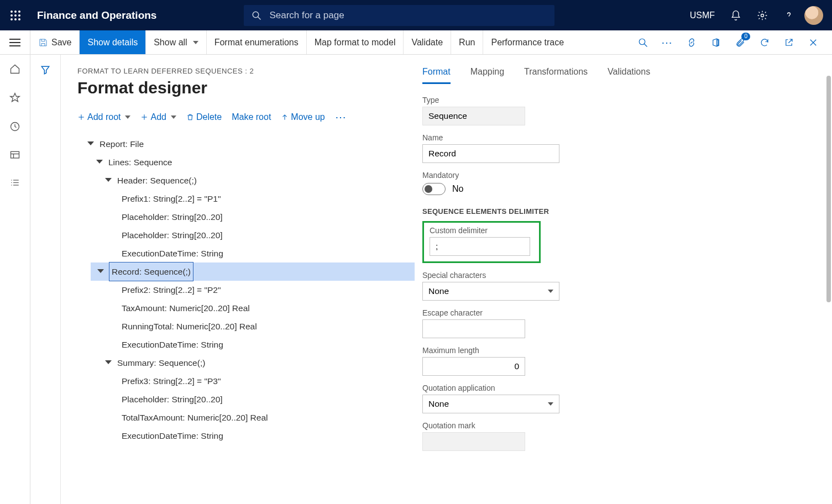 This screenshot has height=504, width=832. I want to click on make-root-button: Make root, so click(251, 117).